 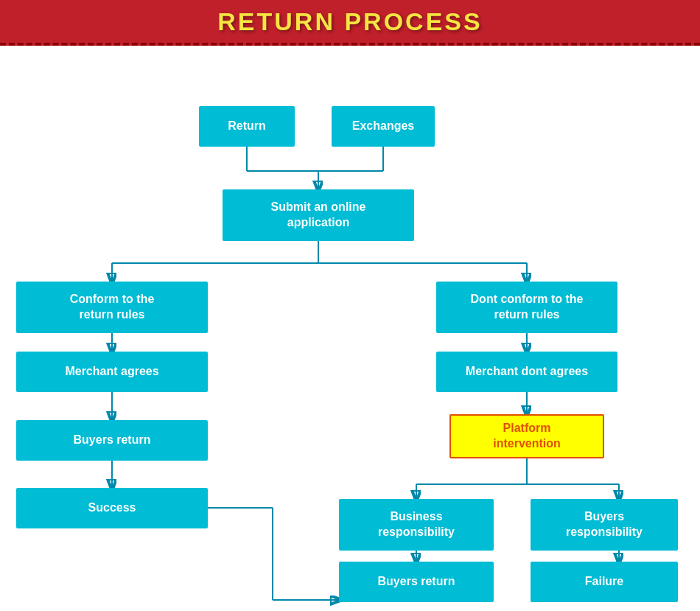 What do you see at coordinates (416, 525) in the screenshot?
I see `business-resp-box: Business responsibility` at bounding box center [416, 525].